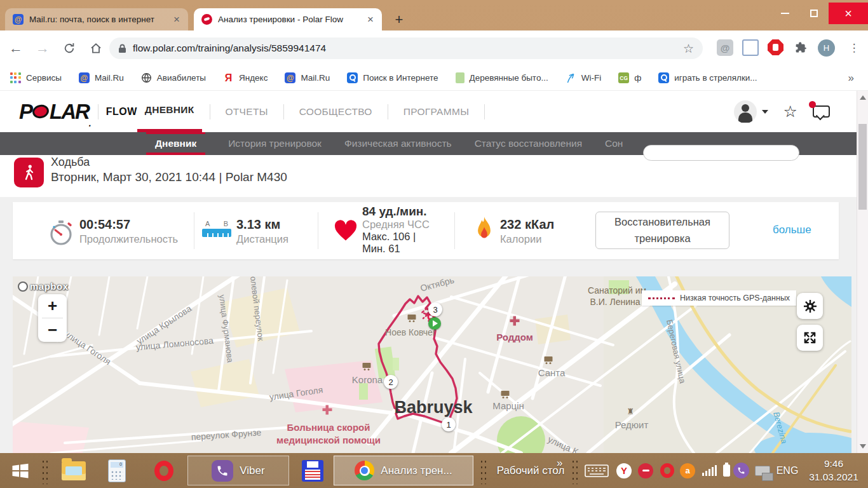 This screenshot has height=488, width=868. I want to click on start-button, so click(20, 470).